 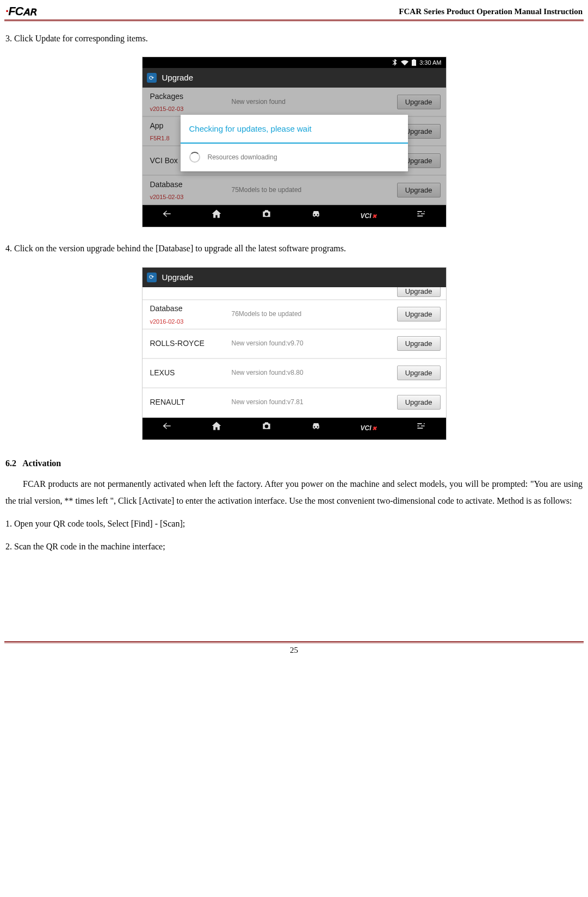 What do you see at coordinates (294, 146) in the screenshot?
I see `list-with-overlay: Packagesv2015-02-03 New version found Up…` at bounding box center [294, 146].